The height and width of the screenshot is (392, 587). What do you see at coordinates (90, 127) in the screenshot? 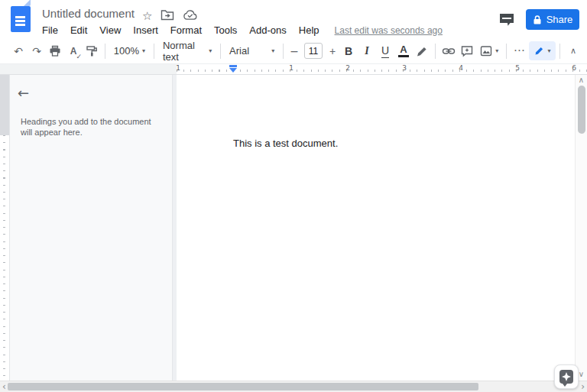
I see `outline-placeholder-text: Headings you add to the document will ap…` at bounding box center [90, 127].